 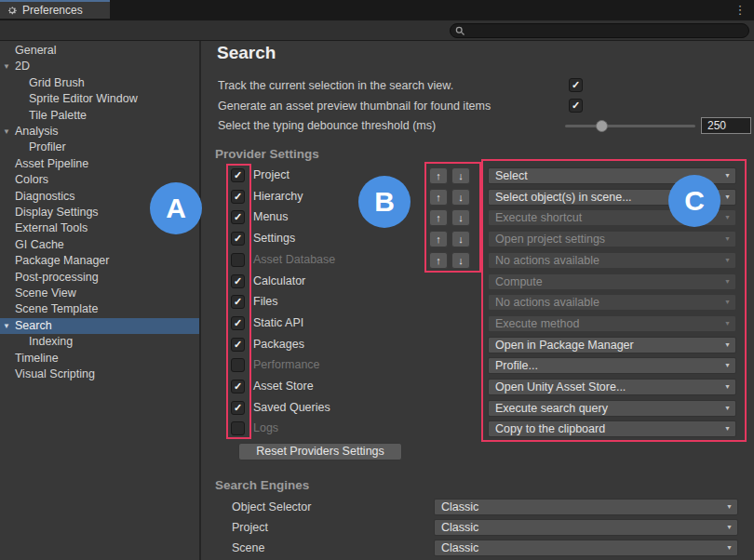 I want to click on provider-label-static-api: Static API, so click(x=278, y=324).